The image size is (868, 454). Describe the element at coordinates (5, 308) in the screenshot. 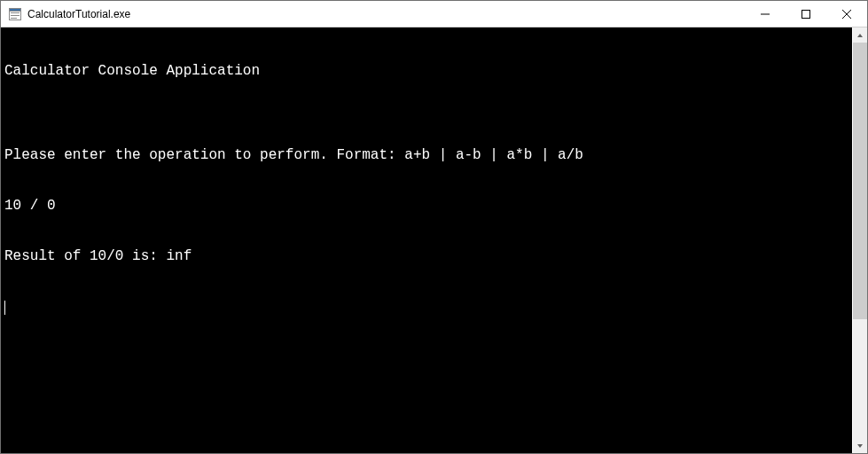

I see `text-cursor` at that location.